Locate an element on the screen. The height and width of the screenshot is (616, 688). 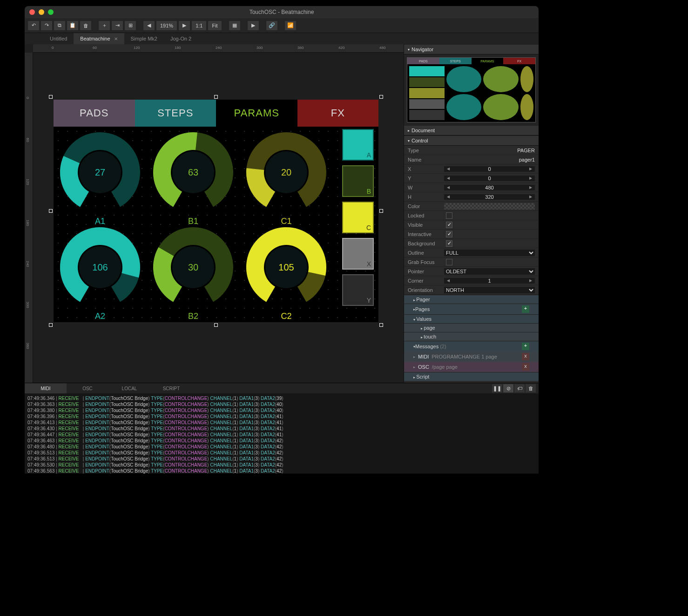
side-button-a: A is located at coordinates (358, 145).